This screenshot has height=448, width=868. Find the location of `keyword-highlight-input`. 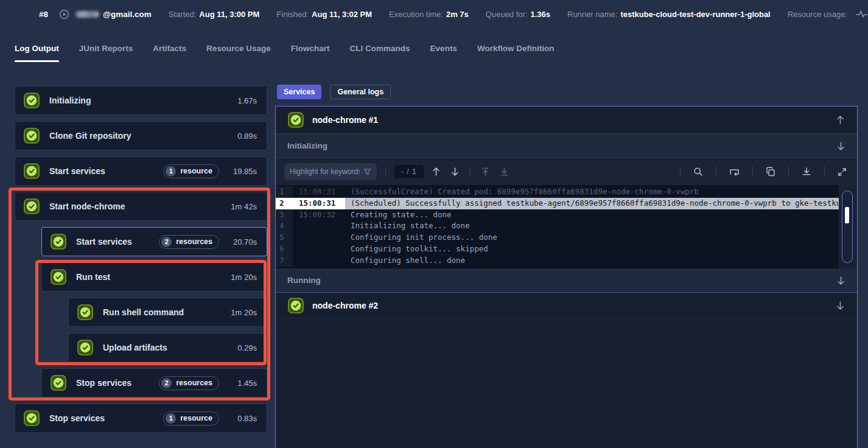

keyword-highlight-input is located at coordinates (325, 172).